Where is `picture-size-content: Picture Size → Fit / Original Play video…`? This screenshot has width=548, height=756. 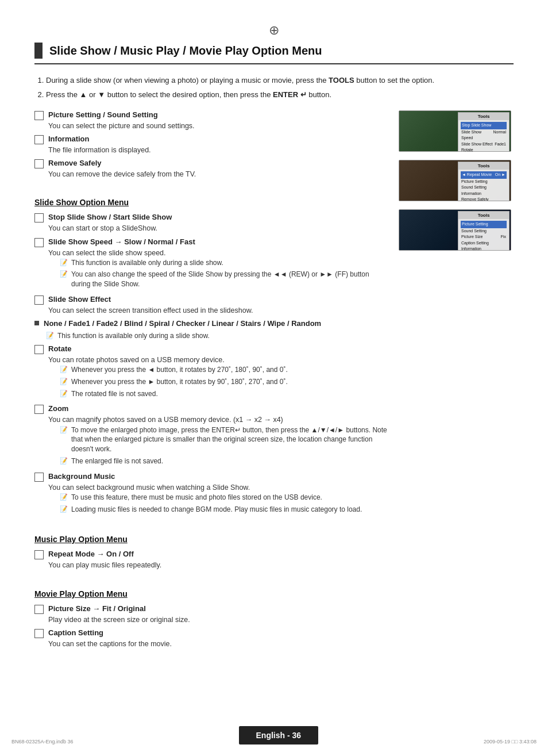 picture-size-content: Picture Size → Fit / Original Play video… is located at coordinates (218, 615).